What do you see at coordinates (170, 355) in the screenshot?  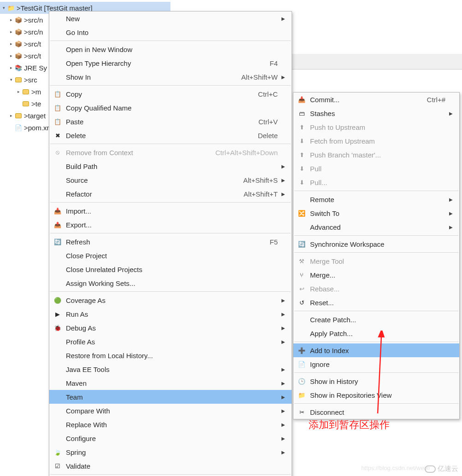 I see `ctx-restore-from-local-history: Restore from Local History...` at bounding box center [170, 355].